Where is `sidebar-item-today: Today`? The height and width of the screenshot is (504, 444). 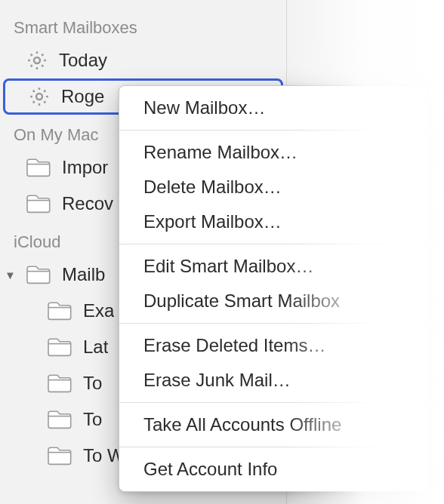 sidebar-item-today: Today is located at coordinates (143, 60).